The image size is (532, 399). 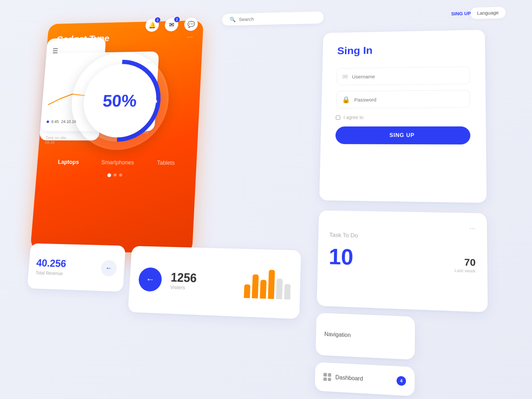 What do you see at coordinates (215, 283) in the screenshot?
I see `visitors-card: ← 1256 Visiters` at bounding box center [215, 283].